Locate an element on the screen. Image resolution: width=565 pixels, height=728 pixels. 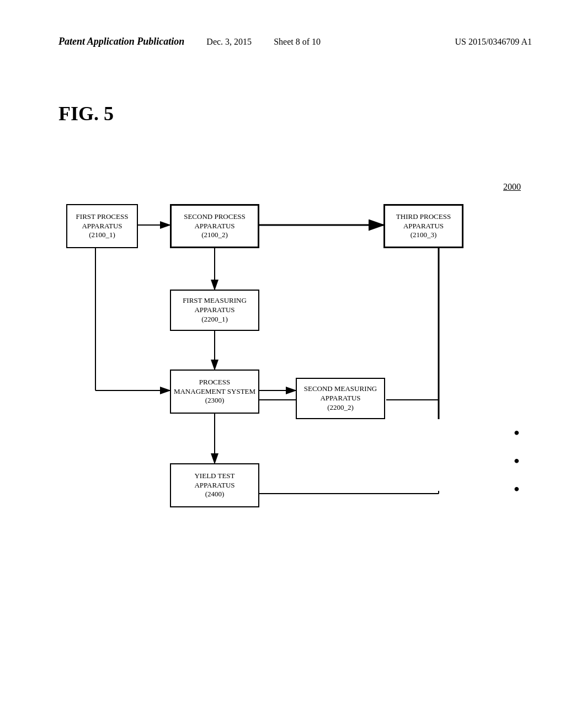
yield-test-box: YIELD TEST APPARATUS (2400) is located at coordinates (215, 485).